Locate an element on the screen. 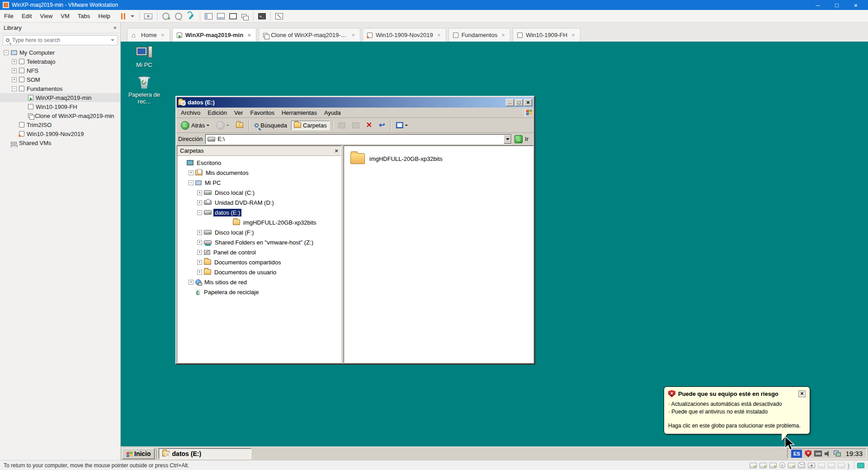  library-tree-item: Shared VMs is located at coordinates (60, 143).